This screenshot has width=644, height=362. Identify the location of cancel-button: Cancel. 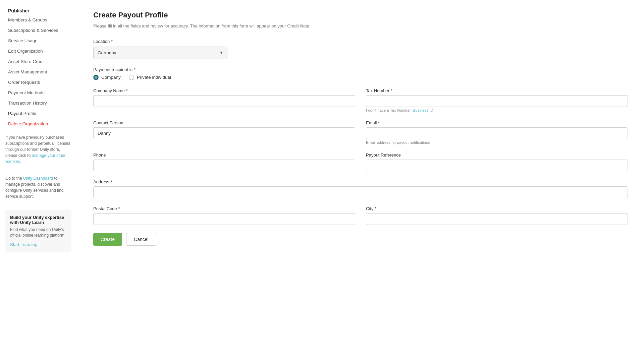
(141, 239).